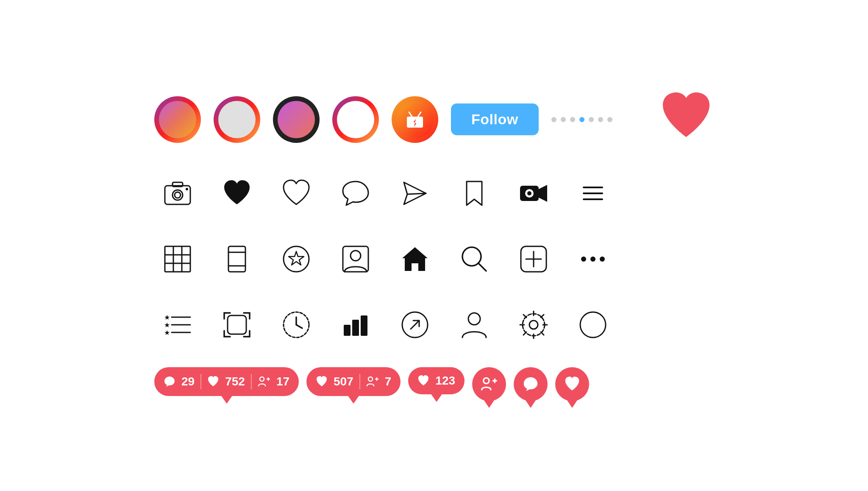  Describe the element at coordinates (237, 193) in the screenshot. I see `heart-filled-icon` at that location.